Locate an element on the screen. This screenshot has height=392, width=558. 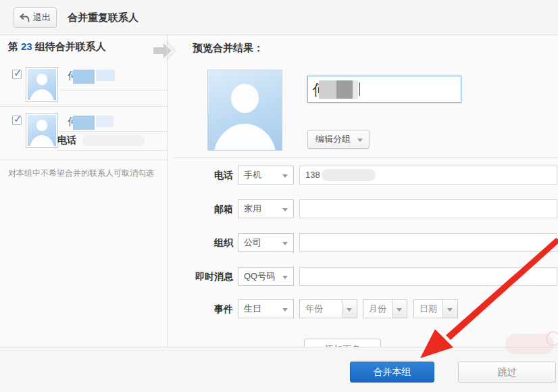
merge-group-button: 合并本组 is located at coordinates (392, 372).